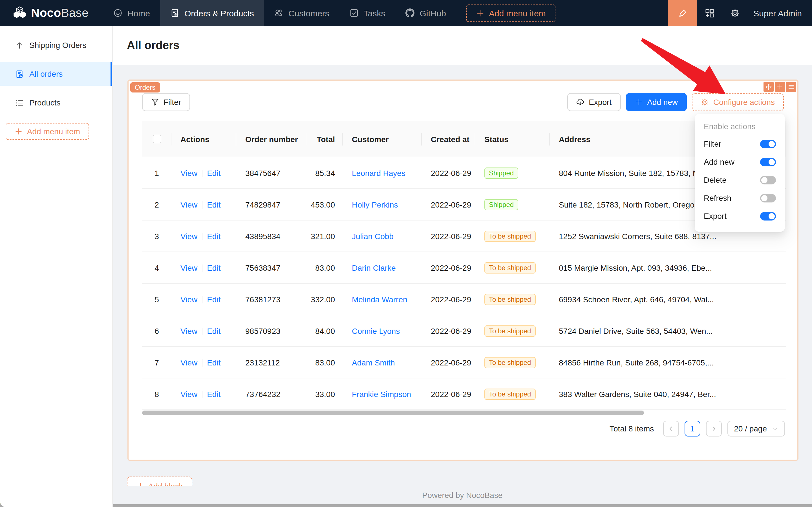 The width and height of the screenshot is (812, 507). Describe the element at coordinates (160, 482) in the screenshot. I see `add-block-button: Add block` at that location.